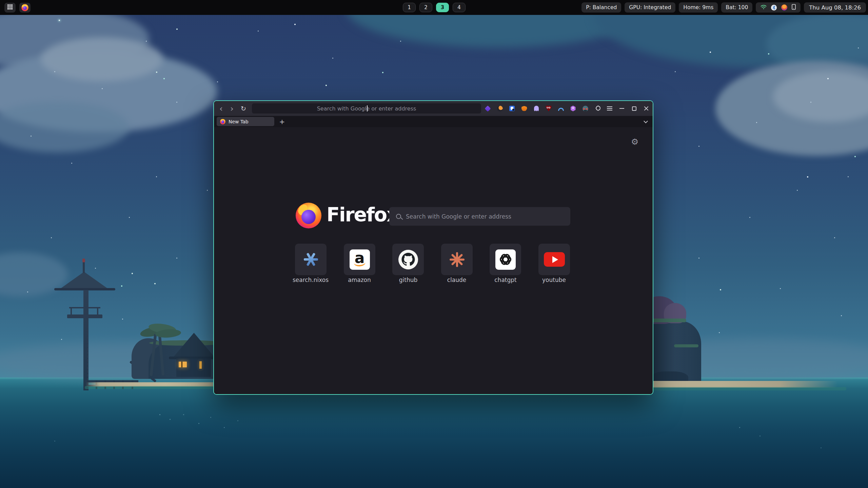  I want to click on system-tray, so click(778, 7).